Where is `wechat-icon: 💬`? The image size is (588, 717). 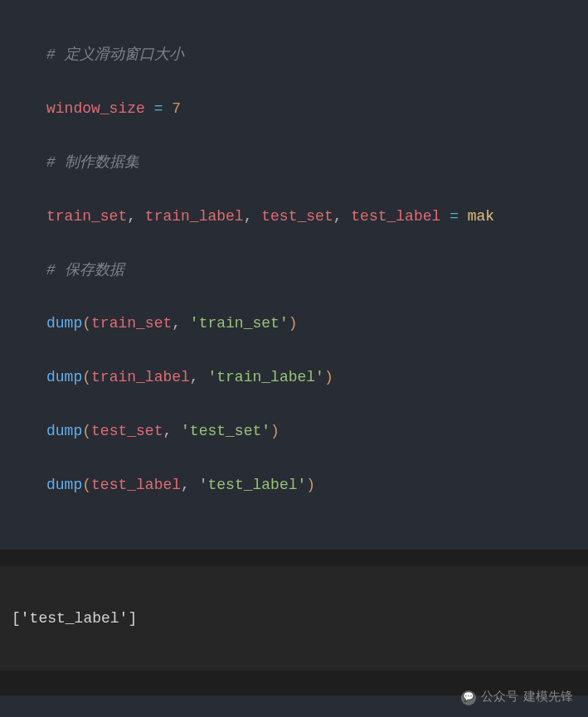 wechat-icon: 💬 is located at coordinates (469, 698).